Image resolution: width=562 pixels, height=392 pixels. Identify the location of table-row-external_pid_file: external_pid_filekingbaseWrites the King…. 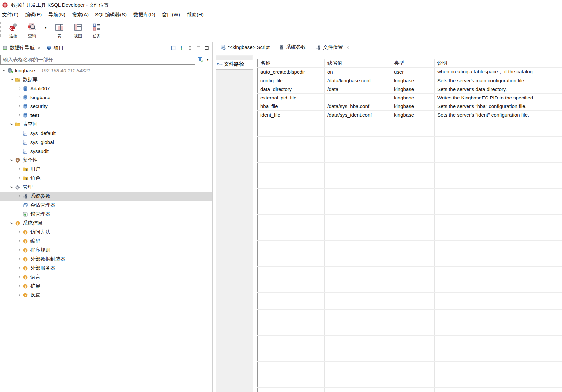
(410, 98).